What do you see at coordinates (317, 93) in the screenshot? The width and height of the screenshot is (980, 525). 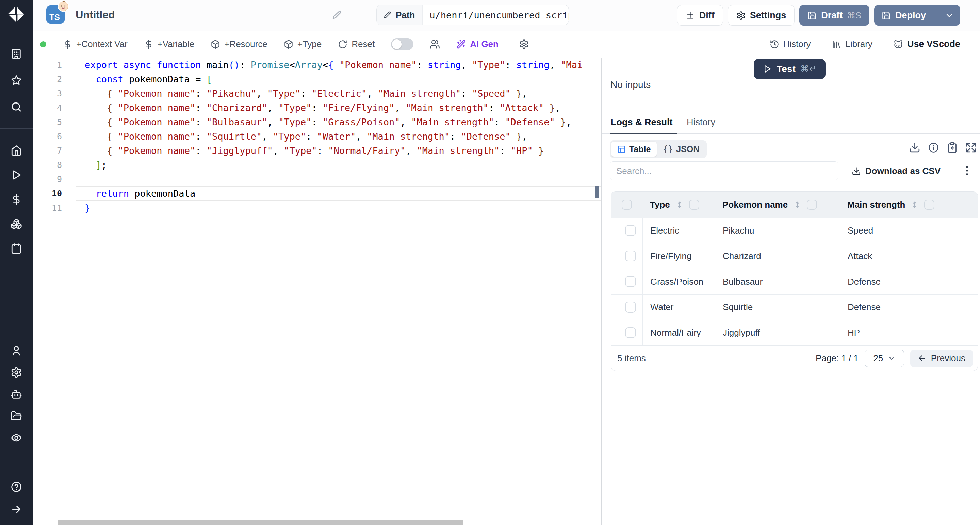 I see `code-line: 3 { "Pokemon name": "Pikachu", "Type": "…` at bounding box center [317, 93].